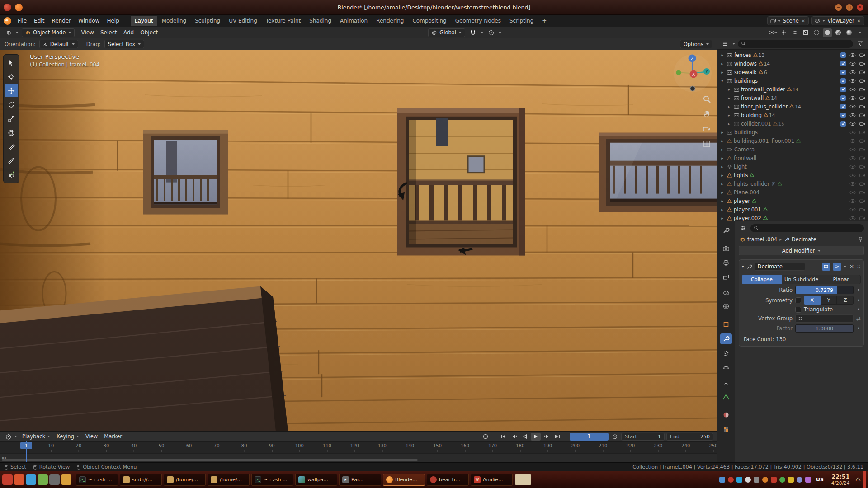 Image resolution: width=868 pixels, height=488 pixels. Describe the element at coordinates (7, 21) in the screenshot. I see `blender-logo-icon` at that location.